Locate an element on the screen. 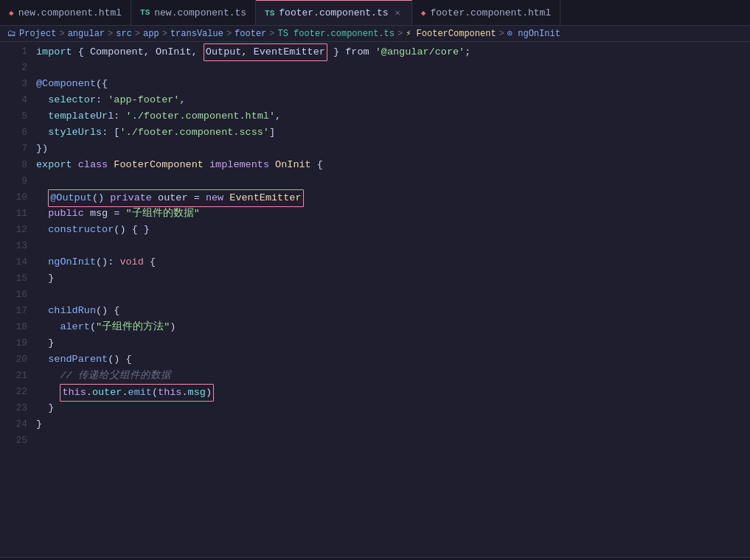 The image size is (750, 560). tab-label: footer.component.html is located at coordinates (490, 13).